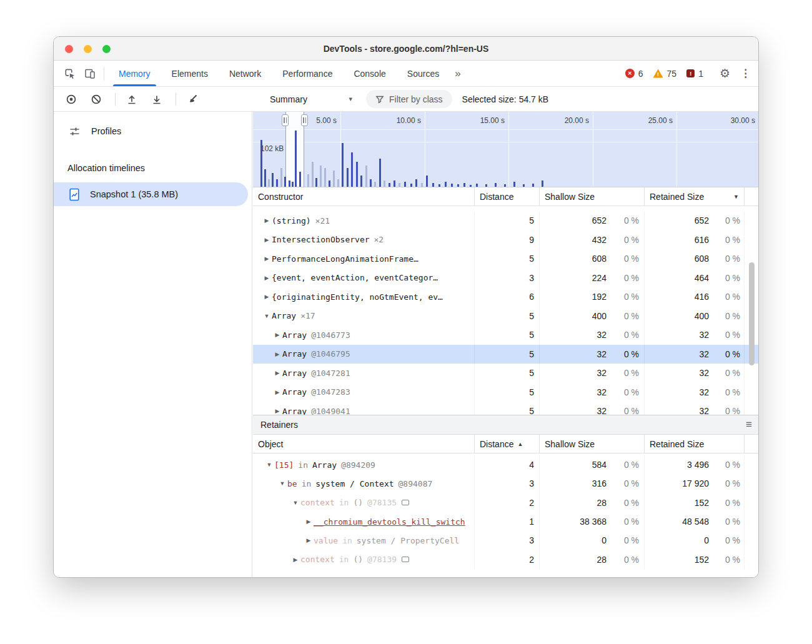 The width and height of the screenshot is (812, 644). I want to click on class-filter-label: Filter by class, so click(416, 99).